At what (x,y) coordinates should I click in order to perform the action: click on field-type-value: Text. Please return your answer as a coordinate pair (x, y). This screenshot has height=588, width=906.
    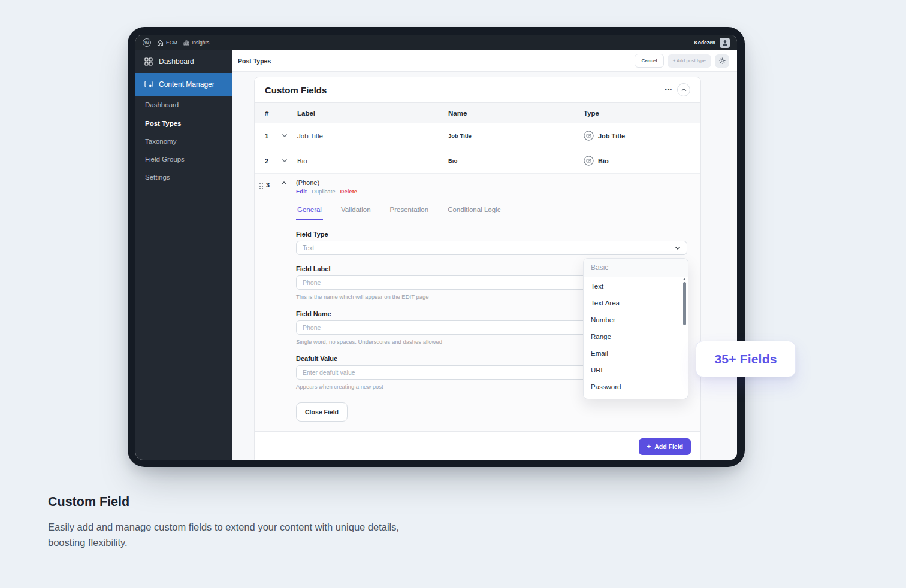
    Looking at the image, I should click on (308, 248).